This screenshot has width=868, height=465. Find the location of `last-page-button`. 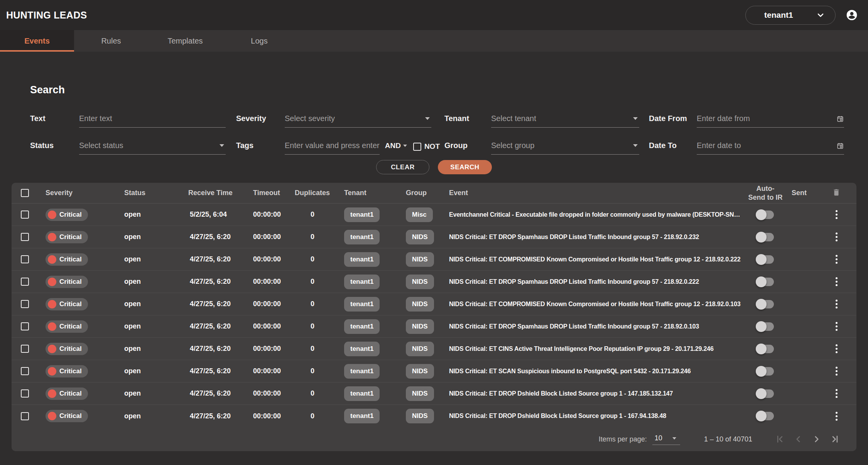

last-page-button is located at coordinates (835, 439).